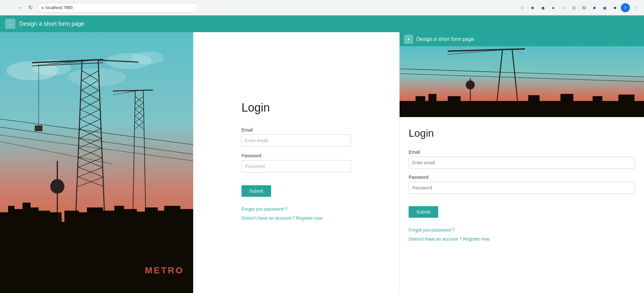  Describe the element at coordinates (10, 24) in the screenshot. I see `app-logo: ....` at that location.